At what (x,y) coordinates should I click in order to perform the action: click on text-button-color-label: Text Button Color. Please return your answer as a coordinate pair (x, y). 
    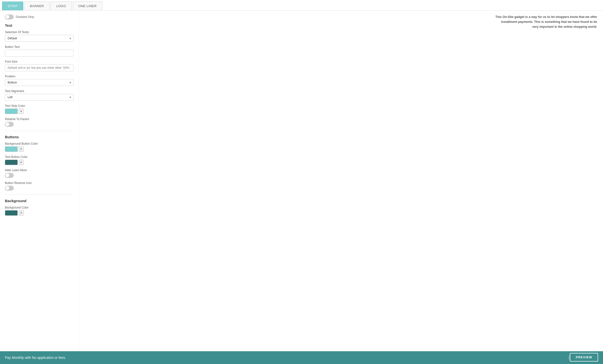
    Looking at the image, I should click on (39, 157).